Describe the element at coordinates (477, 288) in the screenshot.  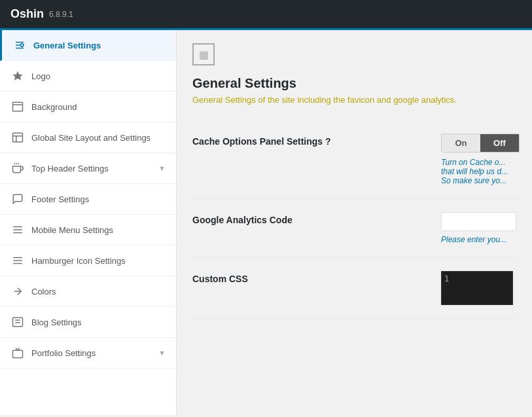
I see `code-editor-custom-css: 1` at that location.